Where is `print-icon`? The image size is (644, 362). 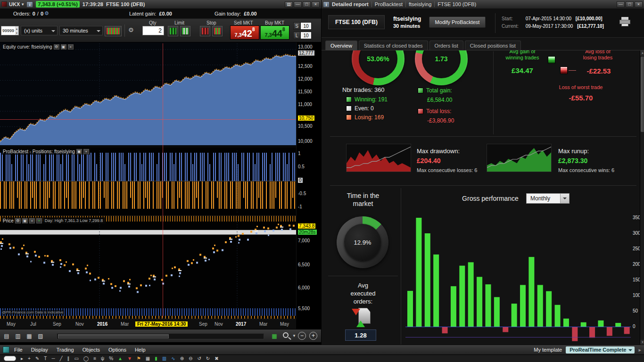 print-icon is located at coordinates (625, 22).